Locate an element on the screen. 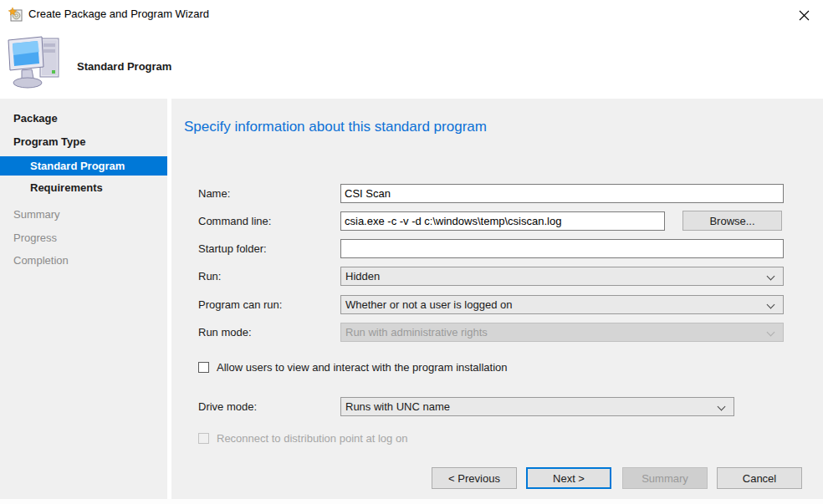 This screenshot has width=823, height=504. computer-icon is located at coordinates (35, 64).